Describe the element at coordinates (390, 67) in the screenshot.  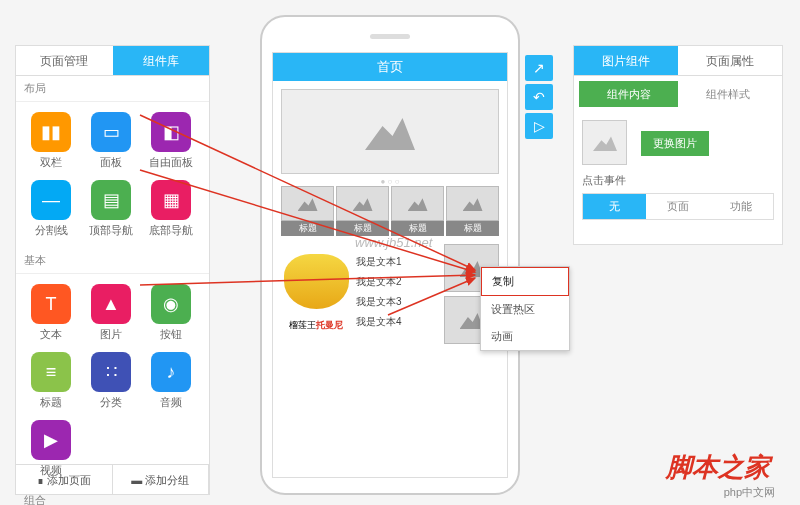
I see `phone-header: 首页` at that location.